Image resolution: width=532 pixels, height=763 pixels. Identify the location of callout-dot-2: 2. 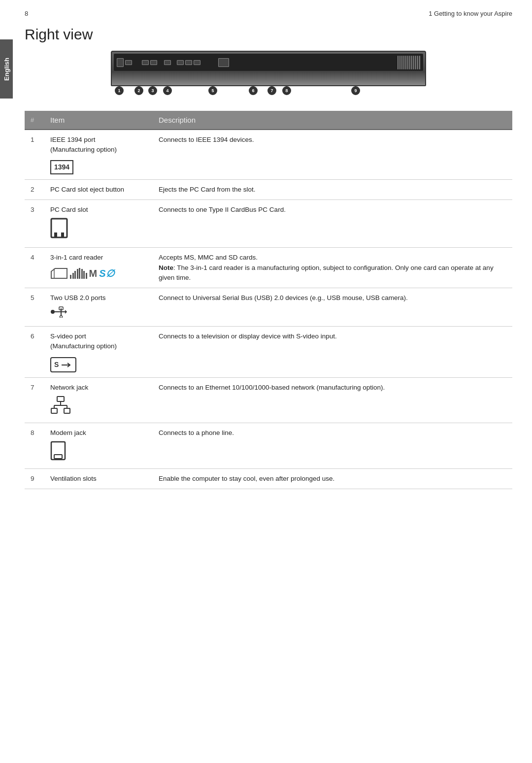
(139, 91).